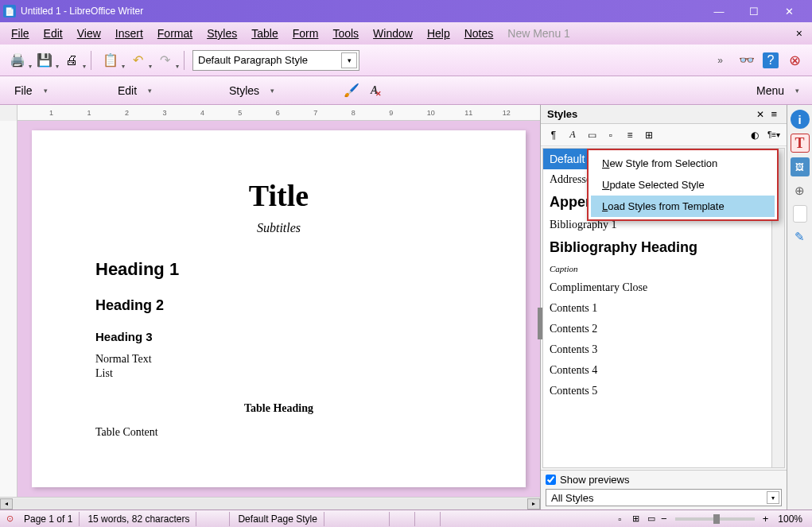  What do you see at coordinates (663, 370) in the screenshot?
I see `style-item-contents-4: Contents 4` at bounding box center [663, 370].